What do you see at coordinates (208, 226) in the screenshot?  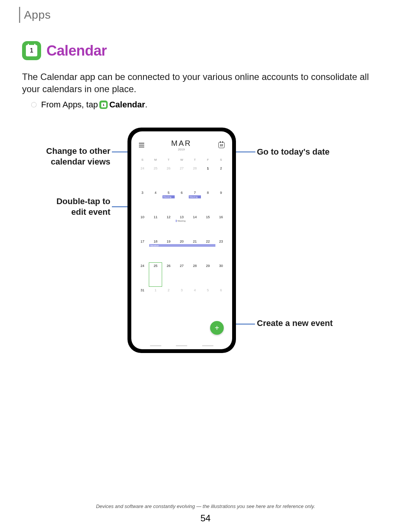 I see `calendar-day-cell: 15` at bounding box center [208, 226].